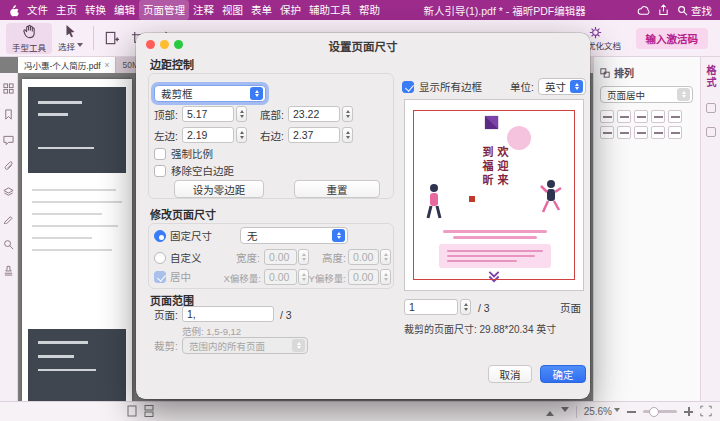 The height and width of the screenshot is (421, 720). I want to click on menu-comment: 注释, so click(204, 10).